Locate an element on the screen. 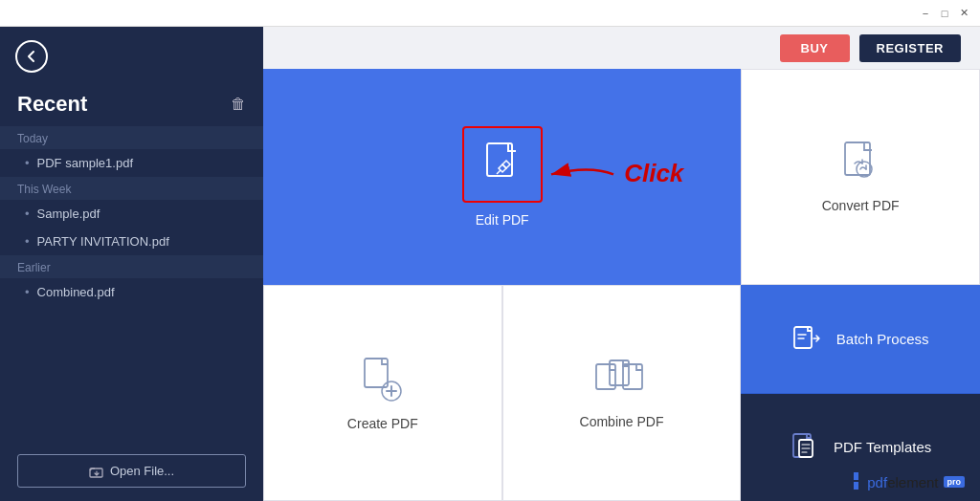  brand-logo: pdfelement pro is located at coordinates (903, 482).